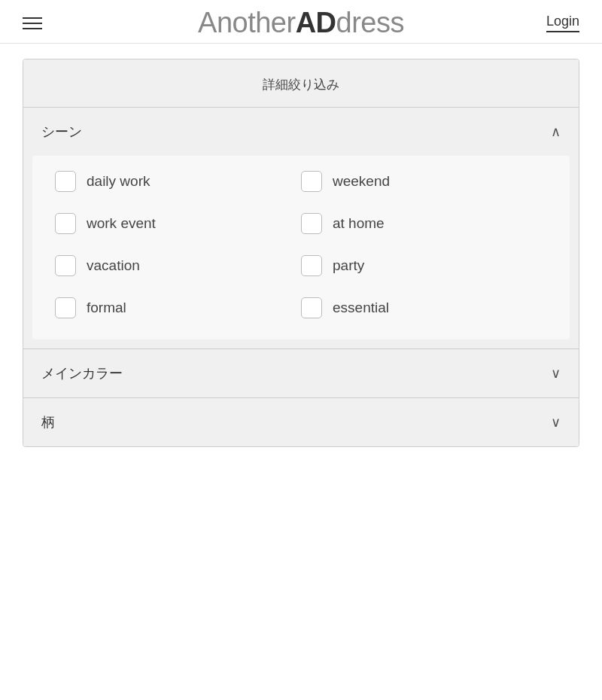  I want to click on main-color-section-header: メインカラー ∨, so click(301, 373).